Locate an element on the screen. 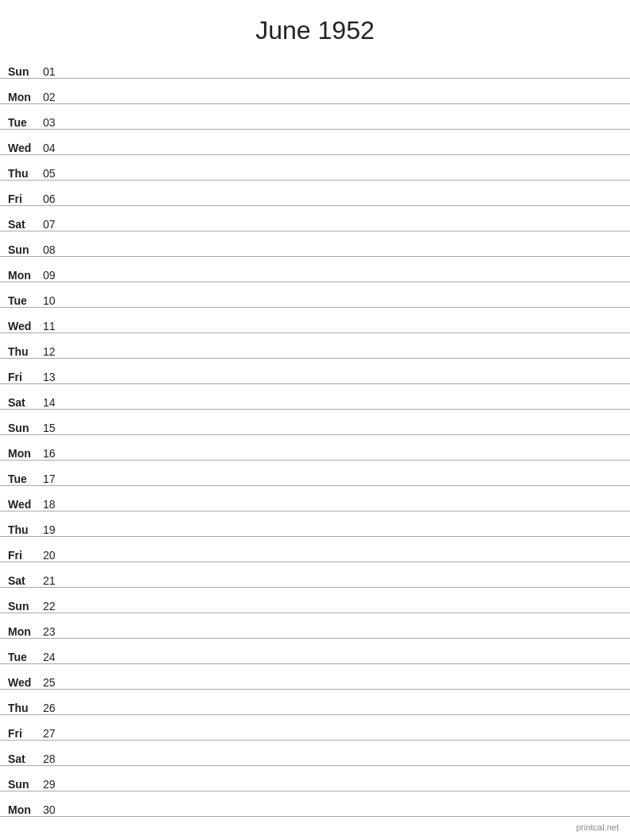 This screenshot has height=840, width=630. day-number: 19 is located at coordinates (55, 530).